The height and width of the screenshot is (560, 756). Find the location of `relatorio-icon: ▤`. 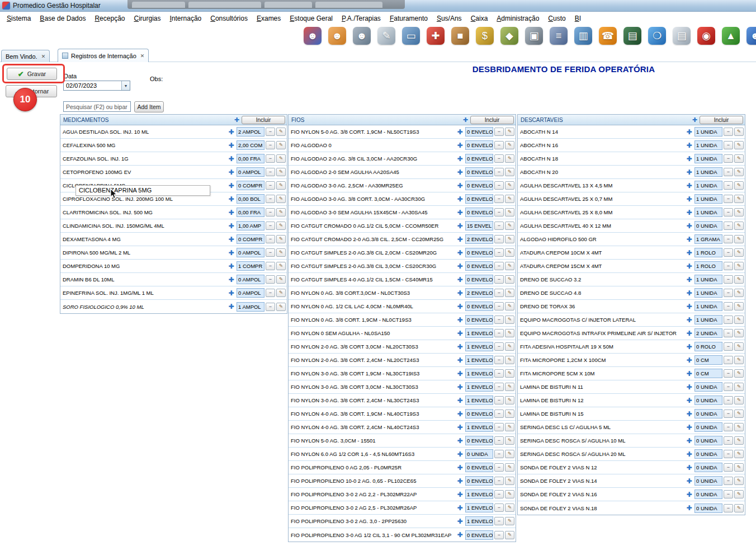

relatorio-icon: ▤ is located at coordinates (682, 36).